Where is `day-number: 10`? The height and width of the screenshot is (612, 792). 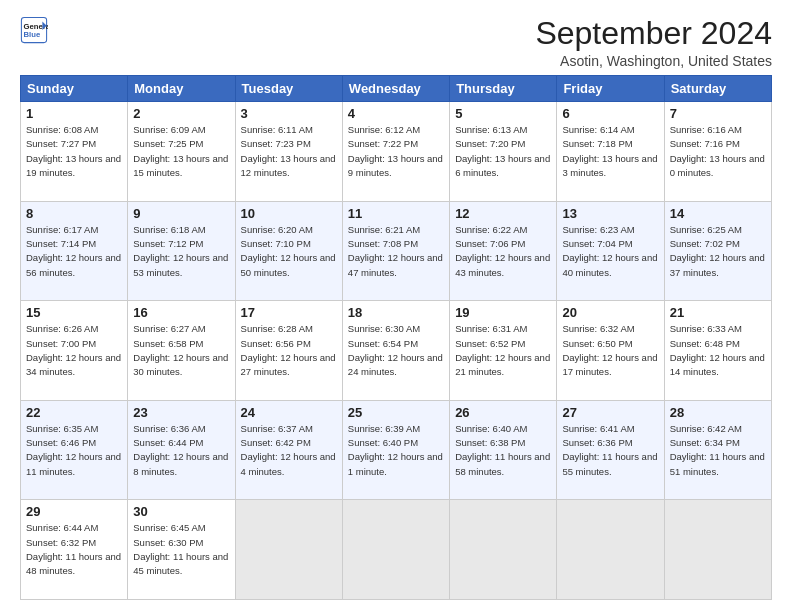
day-number: 10 is located at coordinates (289, 214).